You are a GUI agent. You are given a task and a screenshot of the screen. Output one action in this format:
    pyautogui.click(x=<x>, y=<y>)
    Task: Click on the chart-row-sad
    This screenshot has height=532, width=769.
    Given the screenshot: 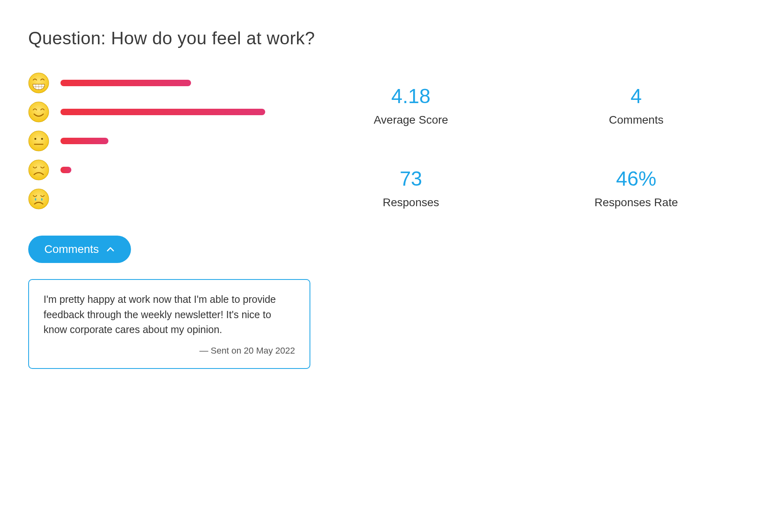 What is the action you would take?
    pyautogui.click(x=153, y=170)
    